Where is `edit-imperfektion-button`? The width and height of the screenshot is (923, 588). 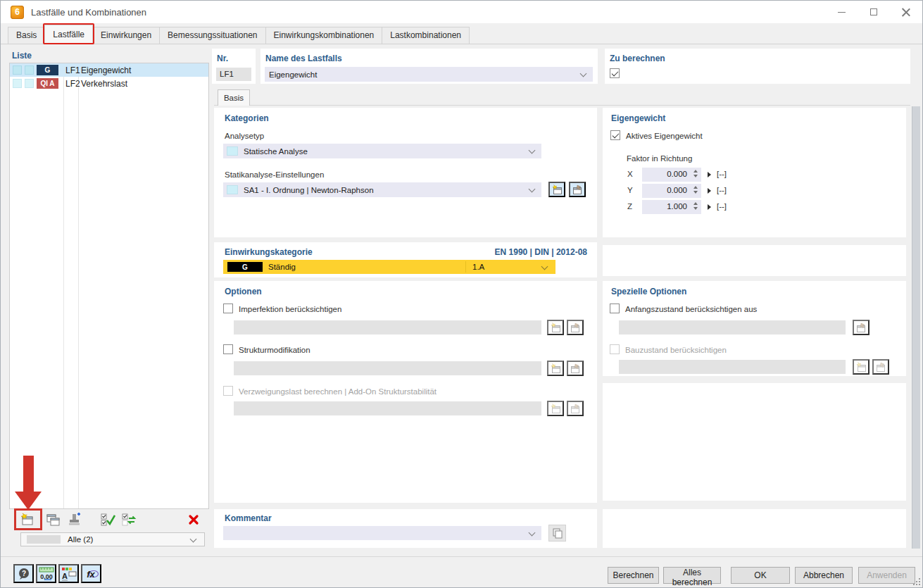
edit-imperfektion-button is located at coordinates (575, 327).